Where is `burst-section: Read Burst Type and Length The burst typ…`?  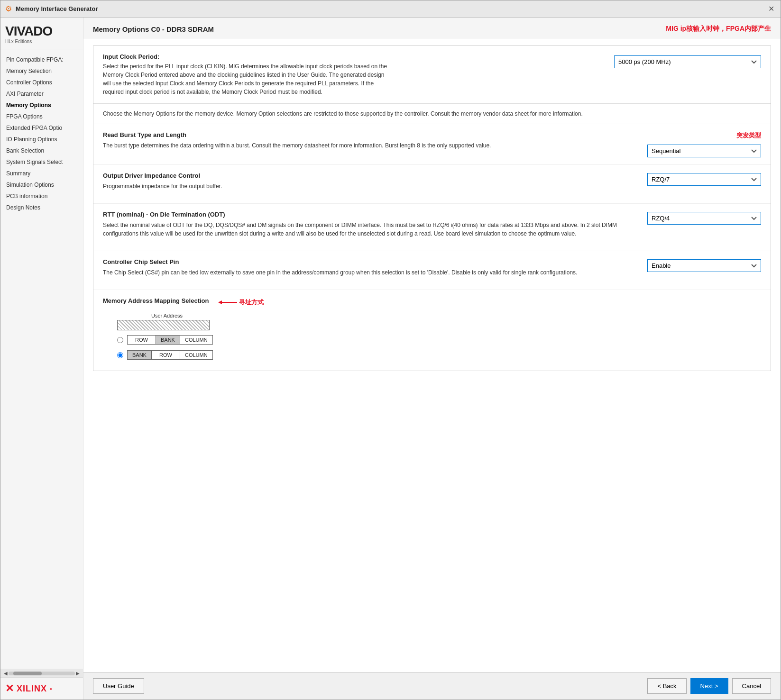
burst-section: Read Burst Type and Length The burst typ… is located at coordinates (432, 145).